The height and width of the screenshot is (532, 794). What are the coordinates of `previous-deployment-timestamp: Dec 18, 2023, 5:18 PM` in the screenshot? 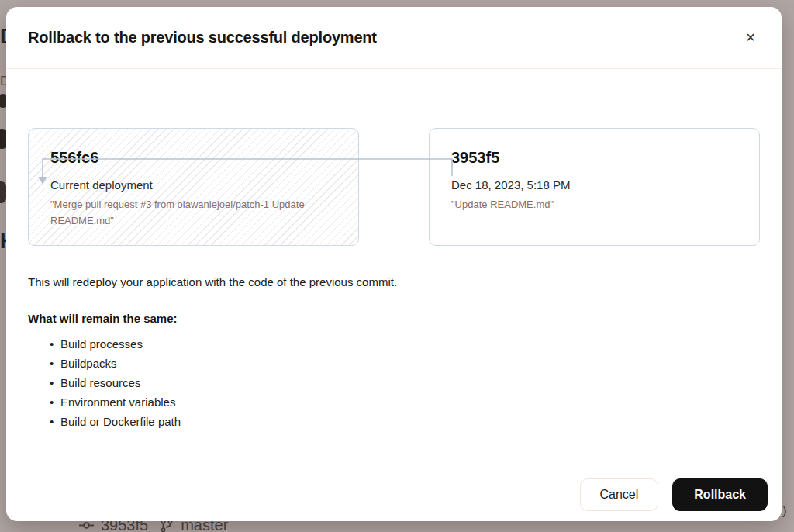 It's located at (594, 185).